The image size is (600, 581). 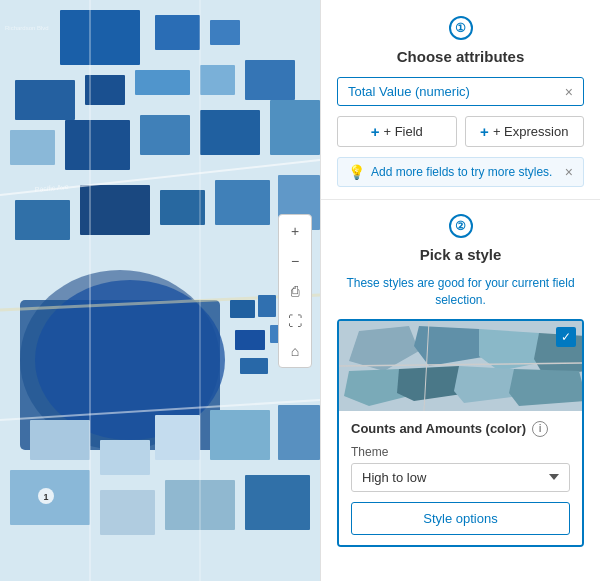 What do you see at coordinates (295, 231) in the screenshot?
I see `zoom-in-button: +` at bounding box center [295, 231].